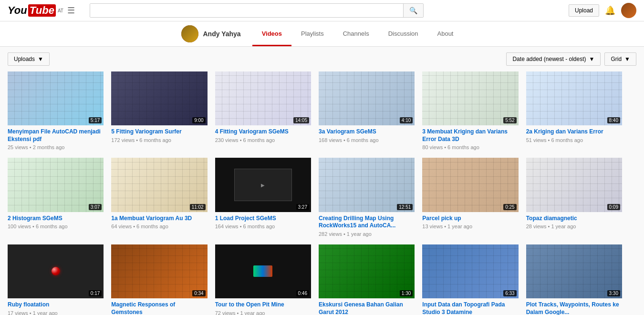 The height and width of the screenshot is (315, 644). I want to click on video-thumbnail: 0:34, so click(159, 272).